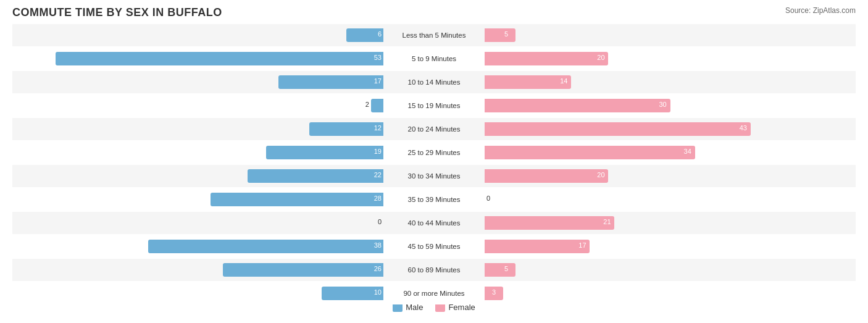  I want to click on male-value: 17, so click(379, 81).